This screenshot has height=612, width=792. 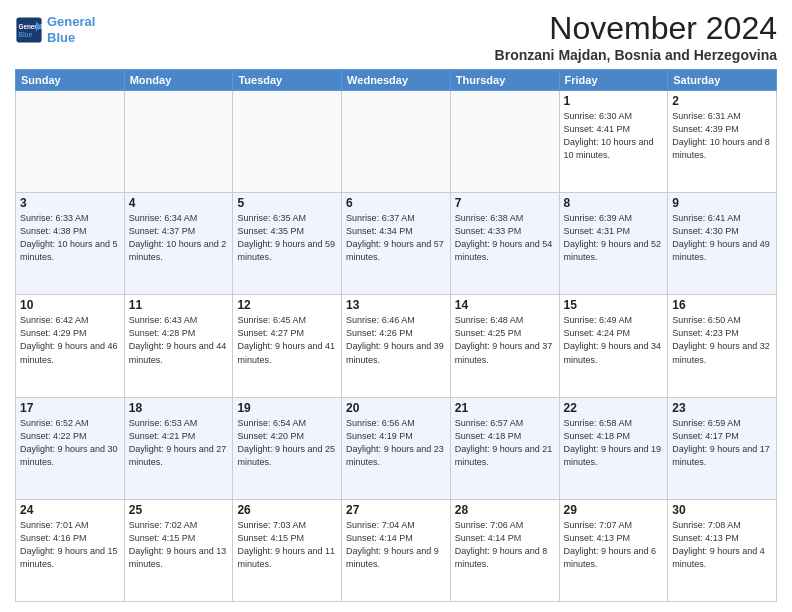 What do you see at coordinates (178, 80) in the screenshot?
I see `col-monday: Monday` at bounding box center [178, 80].